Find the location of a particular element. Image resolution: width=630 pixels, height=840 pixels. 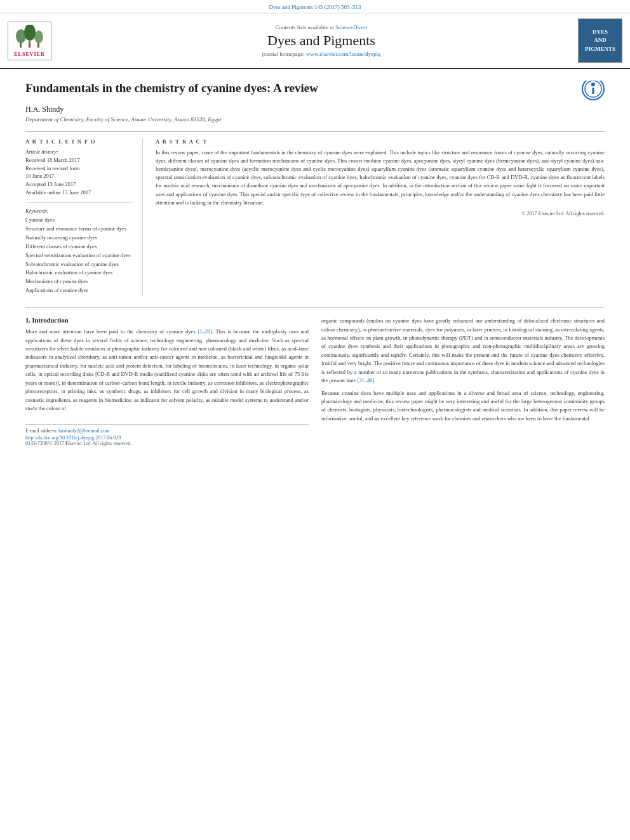

keyword-5: Solvatochromic evaluation of cyanine dye… is located at coordinates (79, 265).